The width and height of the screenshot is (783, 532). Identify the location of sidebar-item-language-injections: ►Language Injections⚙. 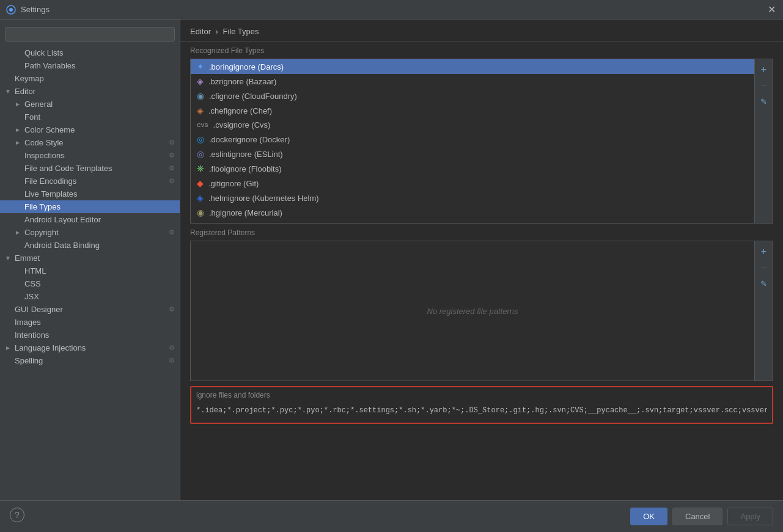
(90, 348).